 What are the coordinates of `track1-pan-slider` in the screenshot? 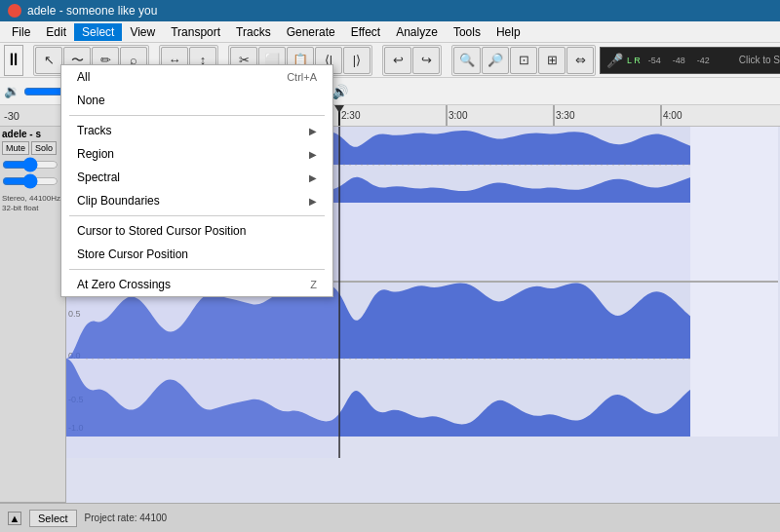 It's located at (30, 181).